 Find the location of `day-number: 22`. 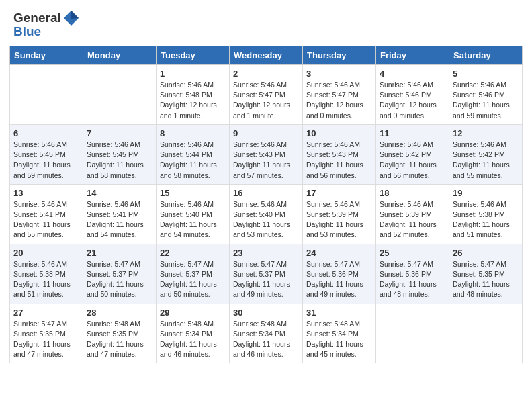

day-number: 22 is located at coordinates (193, 253).